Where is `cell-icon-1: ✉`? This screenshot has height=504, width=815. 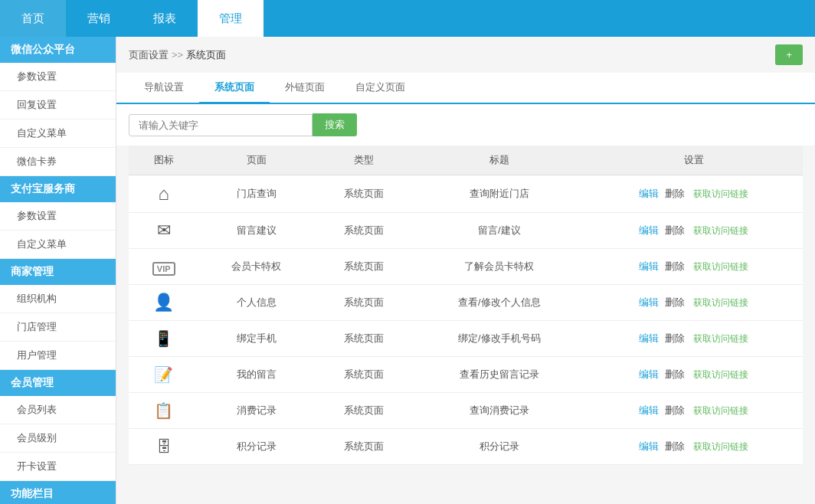 cell-icon-1: ✉ is located at coordinates (164, 231).